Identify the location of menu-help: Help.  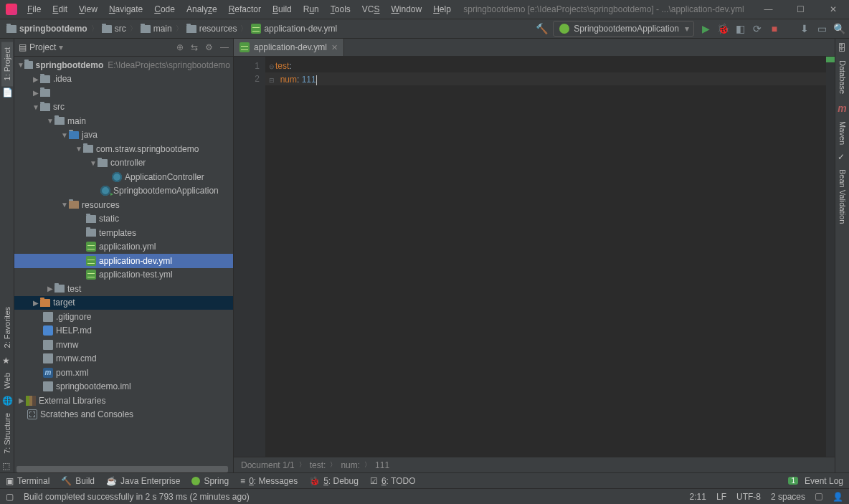
(442, 9).